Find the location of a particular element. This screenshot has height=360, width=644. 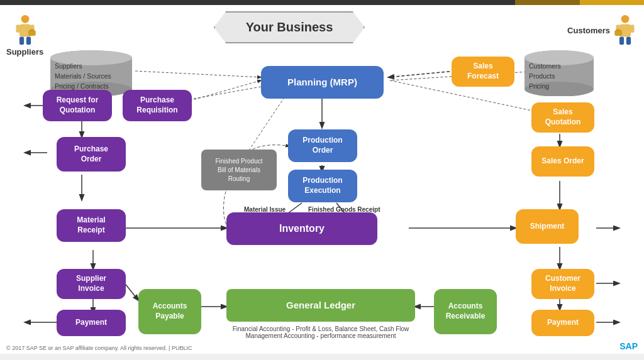

sap-logo: SAP is located at coordinates (629, 346).